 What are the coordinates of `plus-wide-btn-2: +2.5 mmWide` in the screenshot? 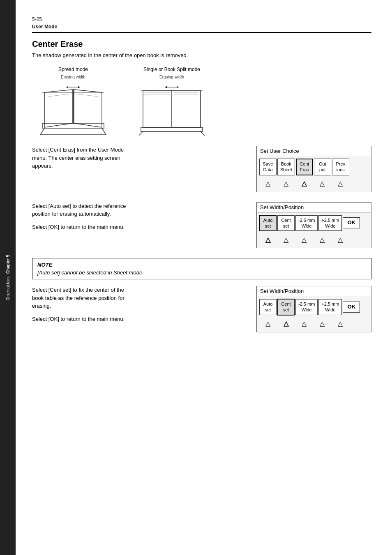 It's located at (330, 307).